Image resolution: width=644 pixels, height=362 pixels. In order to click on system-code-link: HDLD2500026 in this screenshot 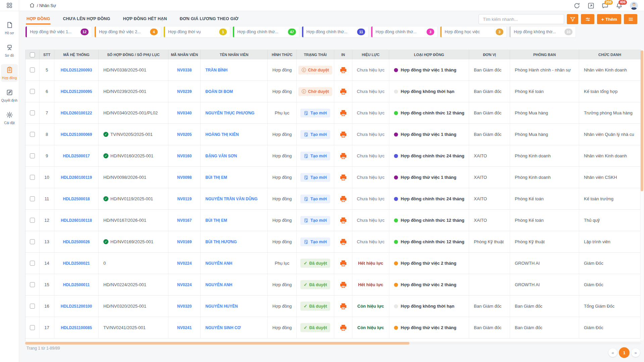, I will do `click(76, 242)`.